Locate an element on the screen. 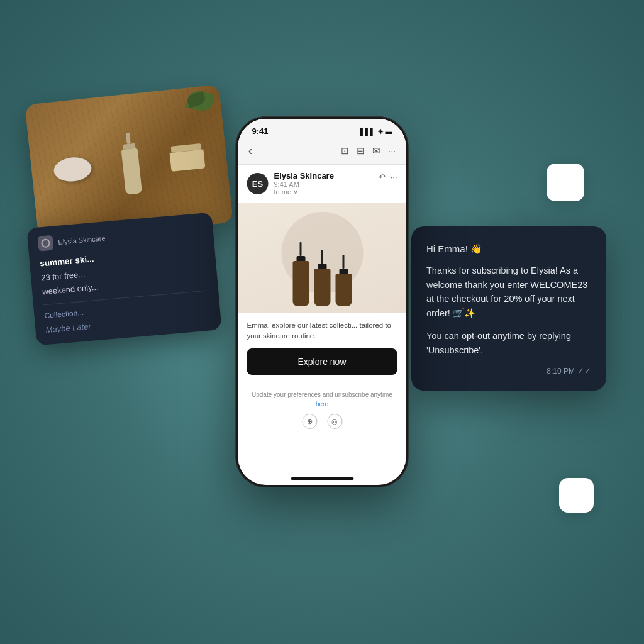 The height and width of the screenshot is (644, 644). decorative-square-bottom is located at coordinates (576, 496).